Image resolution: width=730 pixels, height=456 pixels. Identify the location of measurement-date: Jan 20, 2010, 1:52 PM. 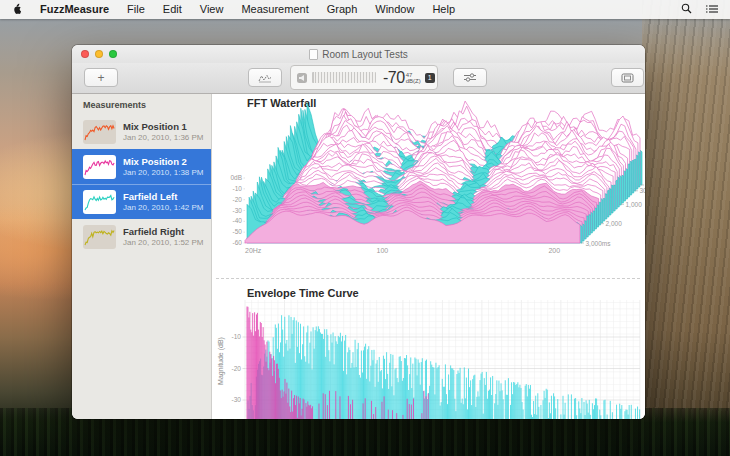
(164, 242).